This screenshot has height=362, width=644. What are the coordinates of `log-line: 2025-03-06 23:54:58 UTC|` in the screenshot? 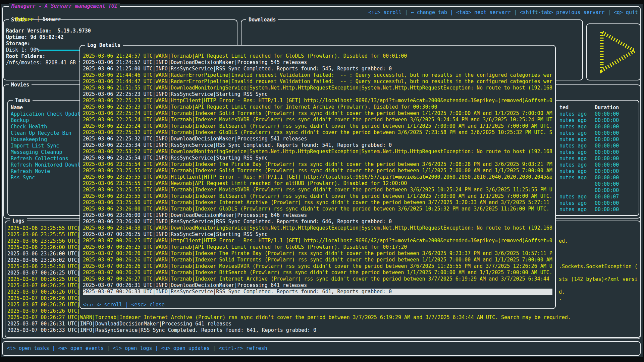 It's located at (44, 267).